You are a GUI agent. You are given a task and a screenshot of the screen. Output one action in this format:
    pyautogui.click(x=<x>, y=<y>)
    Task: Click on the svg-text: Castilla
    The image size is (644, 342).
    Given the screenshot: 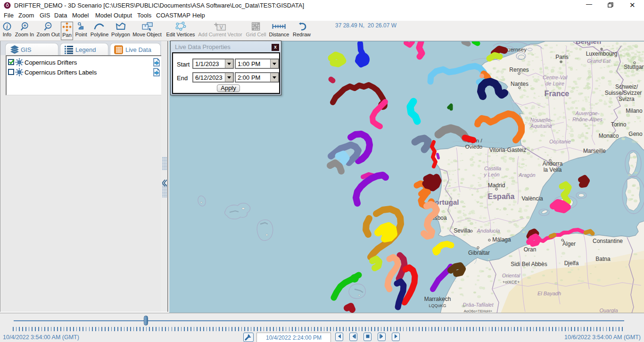 What is the action you would take?
    pyautogui.click(x=493, y=168)
    